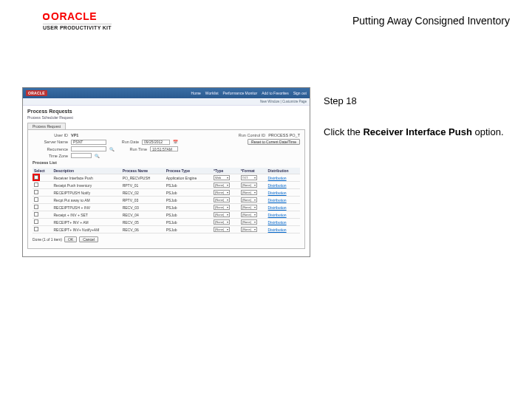  What do you see at coordinates (284, 102) in the screenshot?
I see `breadcrumb-links: New Window | Customize Page` at bounding box center [284, 102].